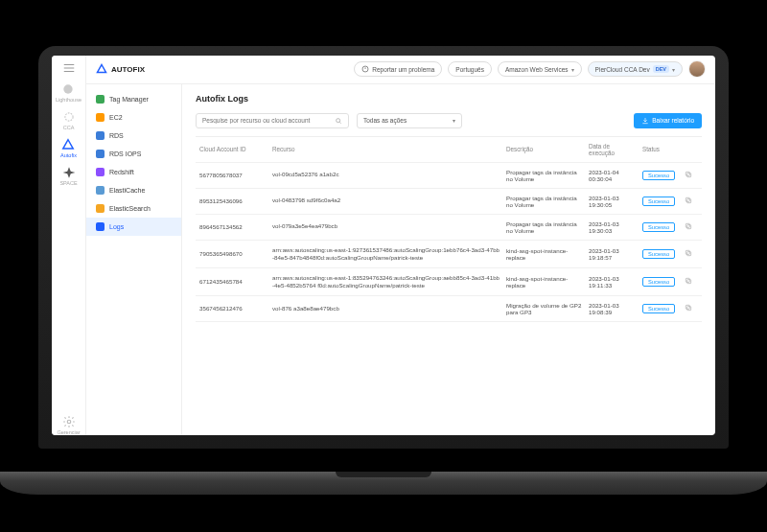 This screenshot has height=532, width=767. Describe the element at coordinates (69, 68) in the screenshot. I see `menu-toggle` at that location.